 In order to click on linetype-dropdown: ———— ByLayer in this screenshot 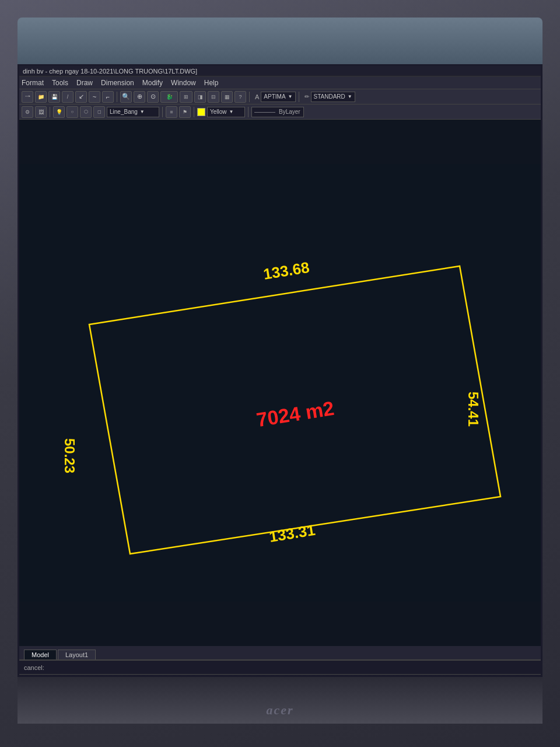, I will do `click(278, 112)`.